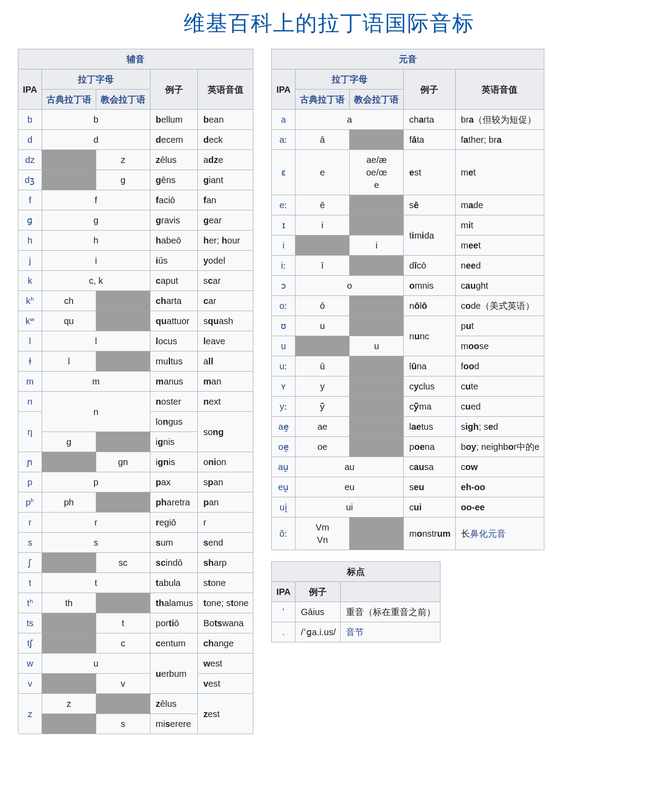 This screenshot has height=812, width=658. Describe the element at coordinates (226, 563) in the screenshot. I see `english-cell: sharp` at that location.